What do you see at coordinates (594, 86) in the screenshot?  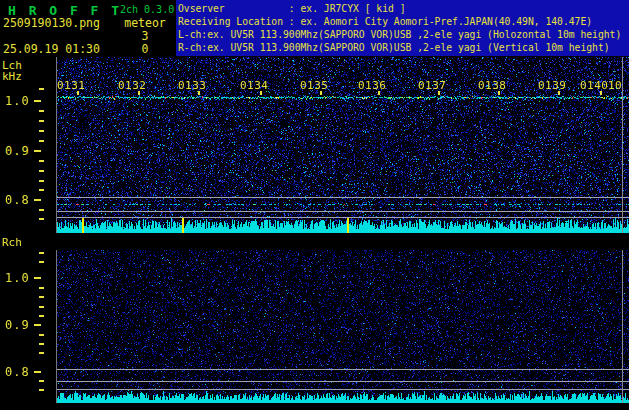 I see `time-label: 0140` at bounding box center [594, 86].